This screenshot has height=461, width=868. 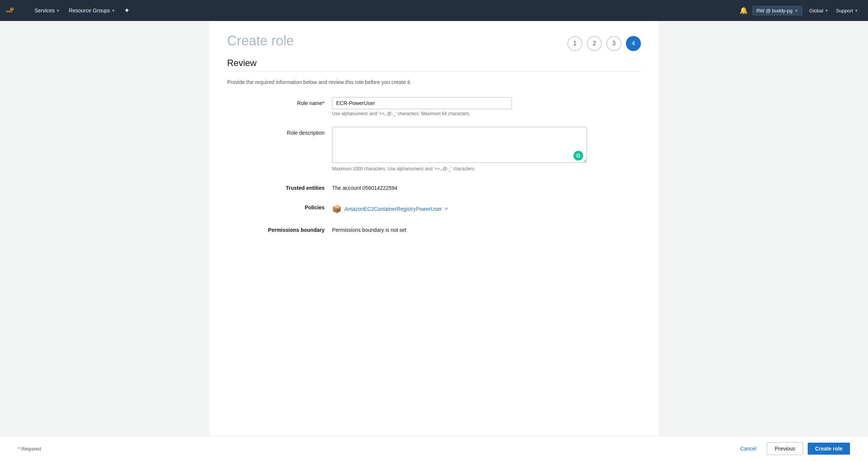 What do you see at coordinates (280, 102) in the screenshot?
I see `role-name-label: Role name*` at bounding box center [280, 102].